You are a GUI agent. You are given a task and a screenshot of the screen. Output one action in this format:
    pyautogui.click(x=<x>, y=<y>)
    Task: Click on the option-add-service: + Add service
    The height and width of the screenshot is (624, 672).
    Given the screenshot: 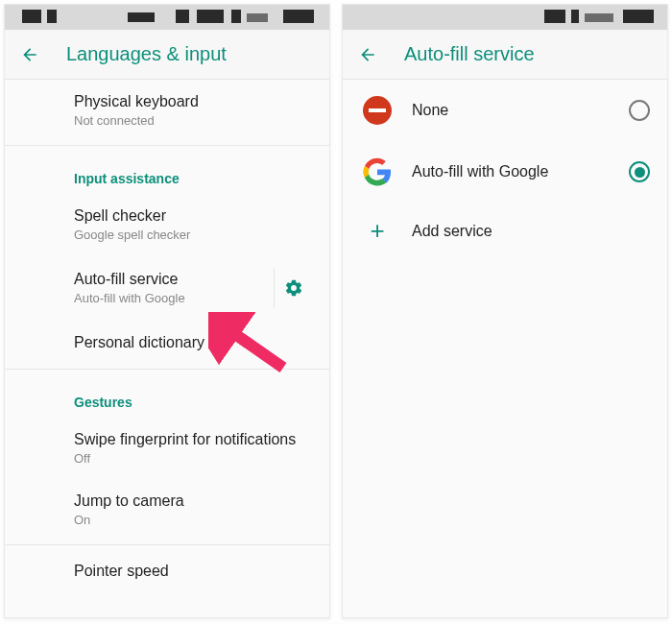 What is the action you would take?
    pyautogui.click(x=505, y=230)
    